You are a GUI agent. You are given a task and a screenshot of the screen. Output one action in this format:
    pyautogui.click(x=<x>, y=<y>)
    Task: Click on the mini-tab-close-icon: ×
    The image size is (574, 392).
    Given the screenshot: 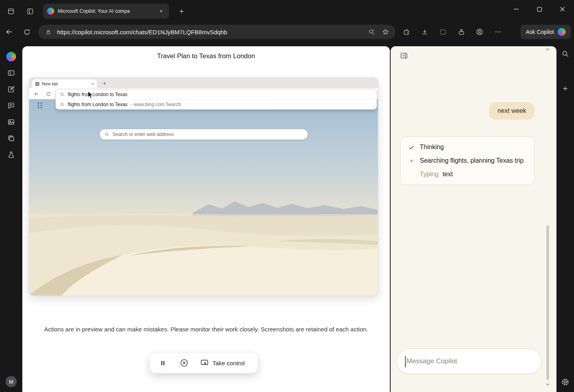 What is the action you would take?
    pyautogui.click(x=93, y=84)
    